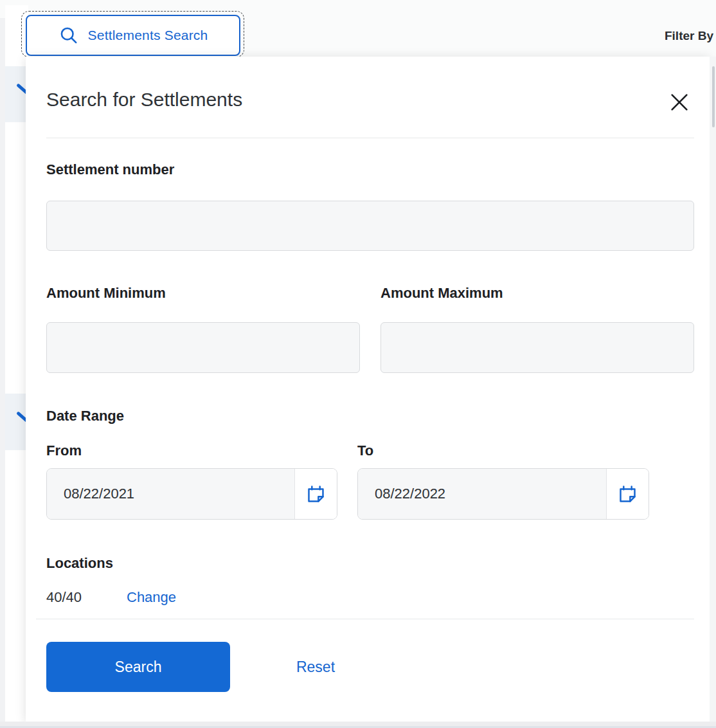 Image resolution: width=716 pixels, height=728 pixels. I want to click on date-from-control, so click(192, 494).